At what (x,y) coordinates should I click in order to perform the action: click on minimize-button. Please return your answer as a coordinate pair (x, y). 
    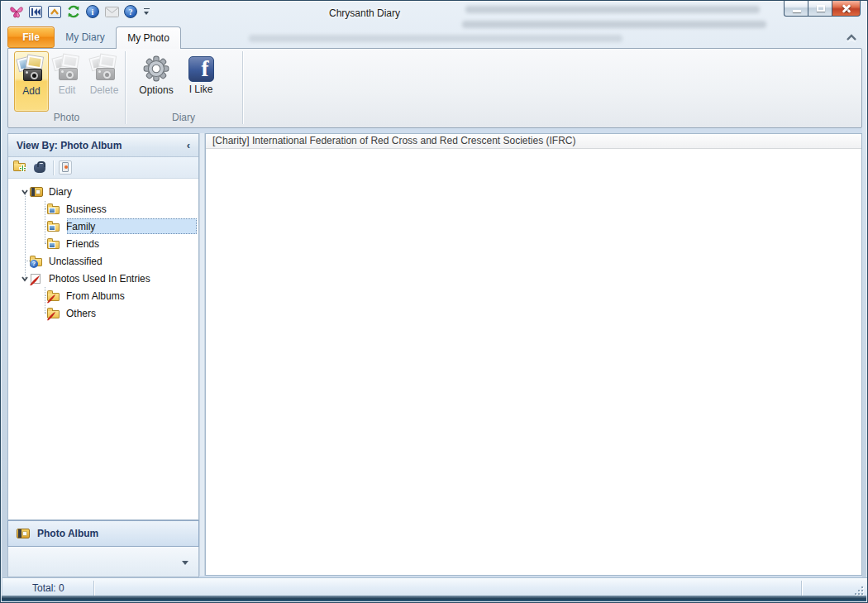
    Looking at the image, I should click on (796, 8).